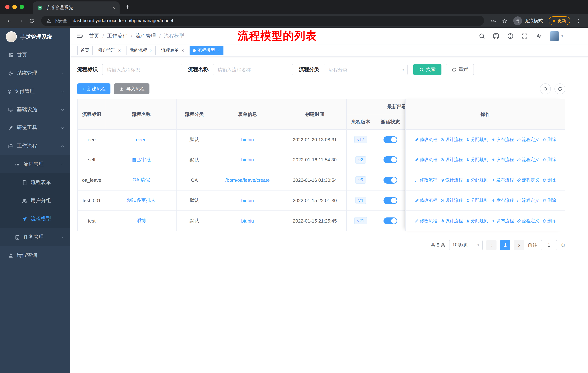  What do you see at coordinates (146, 36) in the screenshot?
I see `breadcrumb-item: 流程管理` at bounding box center [146, 36].